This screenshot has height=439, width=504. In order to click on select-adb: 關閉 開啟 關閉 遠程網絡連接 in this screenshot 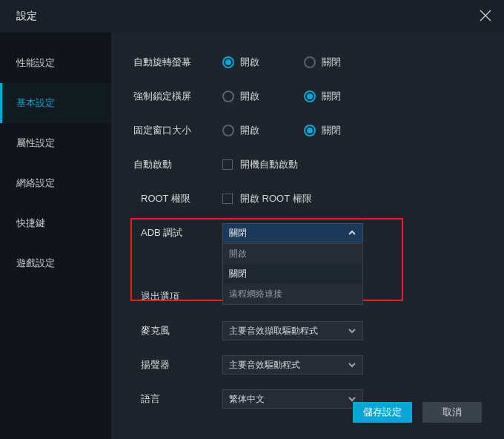, I will do `click(293, 233)`.